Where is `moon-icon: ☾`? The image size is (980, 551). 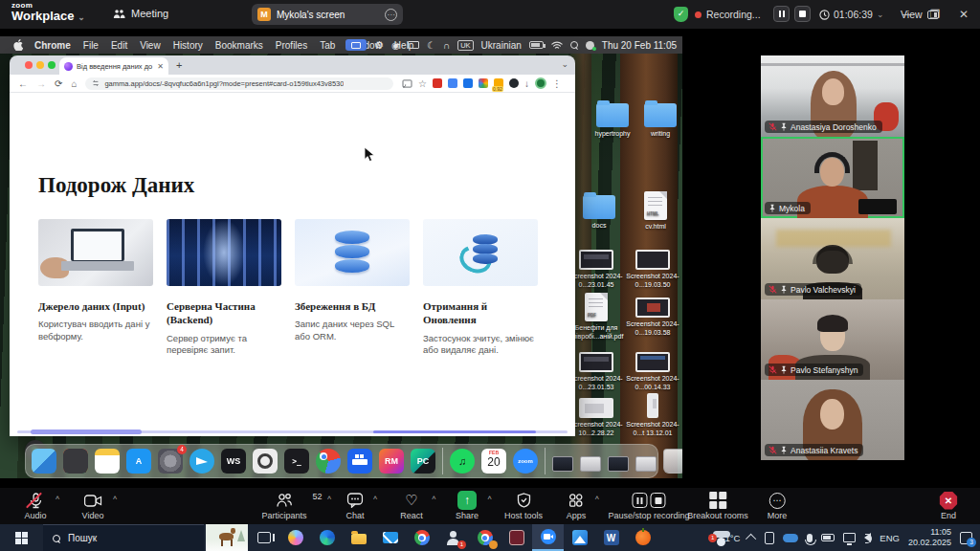
moon-icon: ☾ is located at coordinates (431, 46).